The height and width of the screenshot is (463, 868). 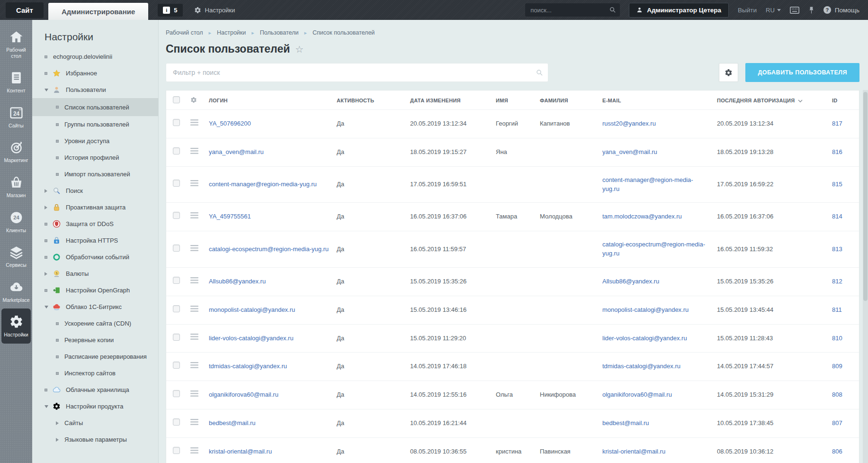 What do you see at coordinates (16, 82) in the screenshot?
I see `rail-item-content: Контент` at bounding box center [16, 82].